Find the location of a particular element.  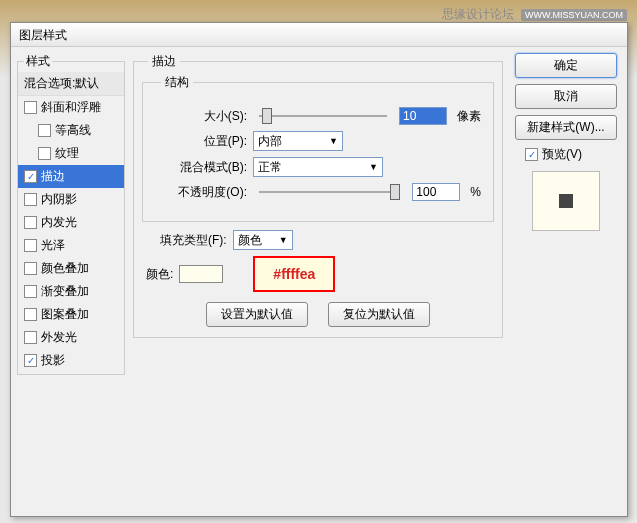

size-unit: 像素 is located at coordinates (469, 116).